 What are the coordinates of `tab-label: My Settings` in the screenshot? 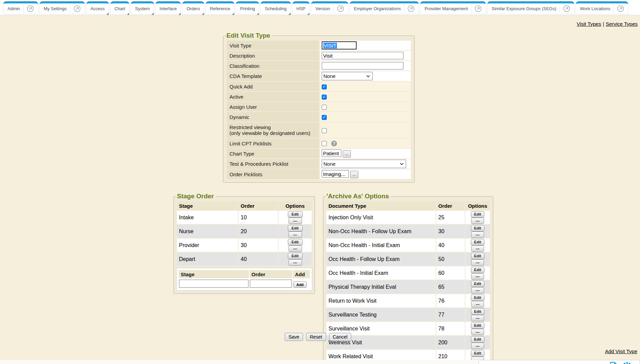 It's located at (55, 9).